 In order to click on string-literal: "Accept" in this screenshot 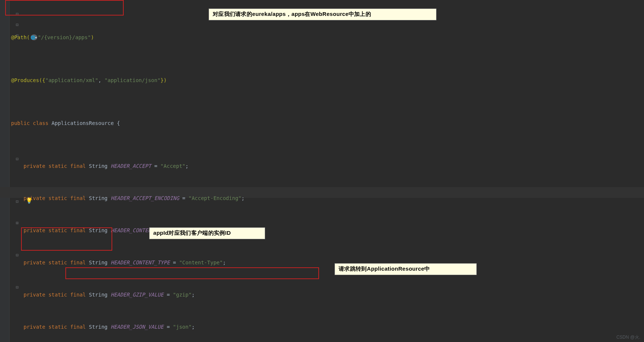, I will do `click(173, 166)`.